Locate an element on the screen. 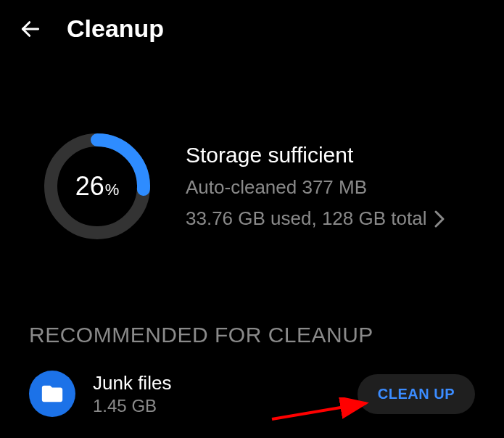 The height and width of the screenshot is (438, 504). chevron-right-icon is located at coordinates (439, 219).